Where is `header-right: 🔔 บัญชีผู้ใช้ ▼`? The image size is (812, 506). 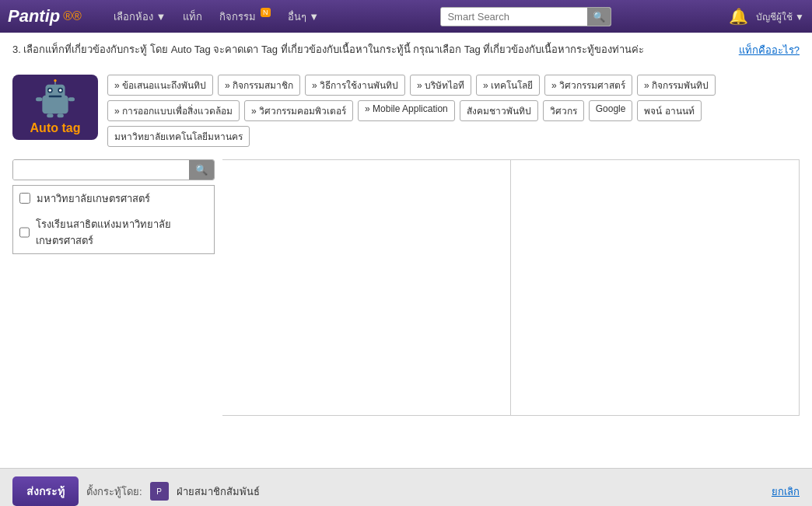 header-right: 🔔 บัญชีผู้ใช้ ▼ is located at coordinates (767, 16).